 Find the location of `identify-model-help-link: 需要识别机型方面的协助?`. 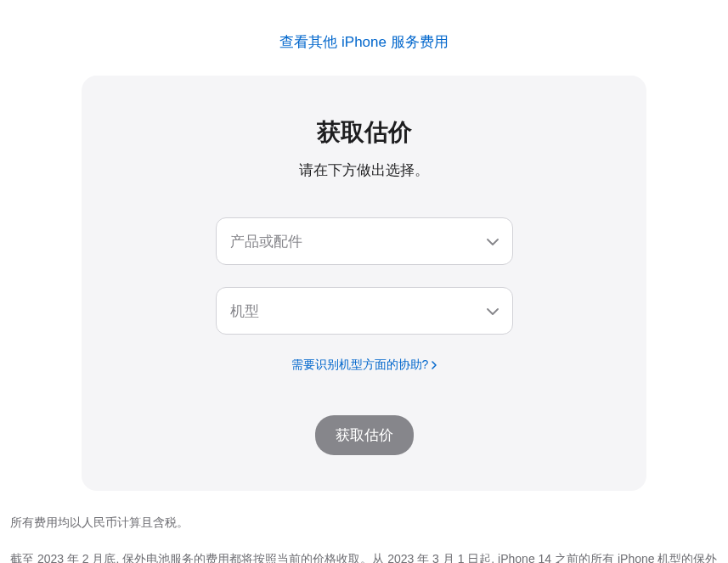

identify-model-help-link: 需要识别机型方面的协助? is located at coordinates (364, 365).